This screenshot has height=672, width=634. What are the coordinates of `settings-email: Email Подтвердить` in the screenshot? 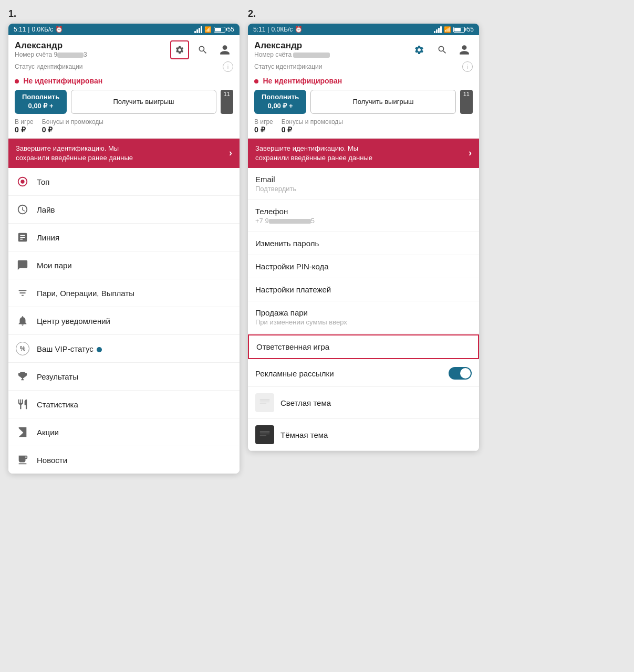 It's located at (363, 184).